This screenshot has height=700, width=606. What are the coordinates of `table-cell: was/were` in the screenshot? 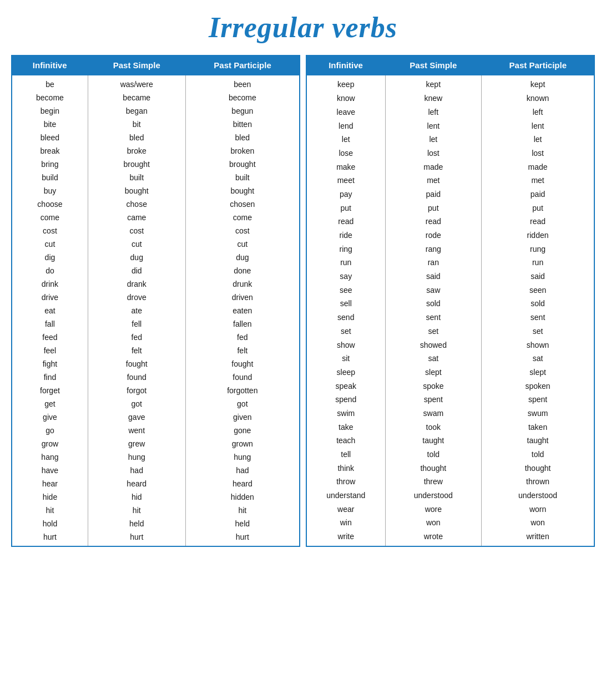 It's located at (137, 83).